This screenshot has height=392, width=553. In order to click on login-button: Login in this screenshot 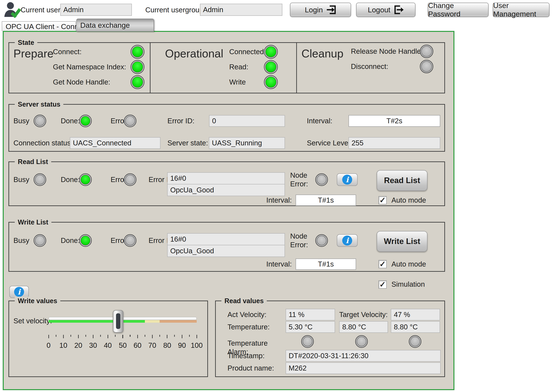, I will do `click(320, 10)`.